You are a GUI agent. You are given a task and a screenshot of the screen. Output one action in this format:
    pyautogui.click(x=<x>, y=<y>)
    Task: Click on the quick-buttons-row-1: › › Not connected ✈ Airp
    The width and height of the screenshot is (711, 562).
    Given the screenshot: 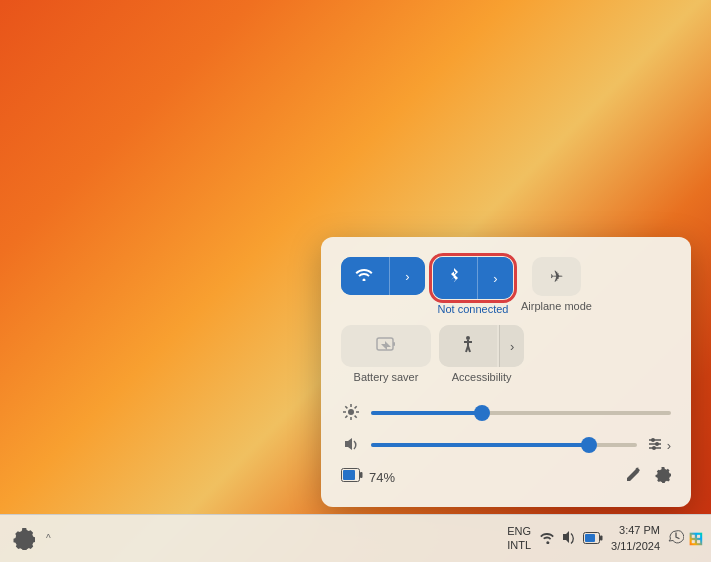 What is the action you would take?
    pyautogui.click(x=506, y=286)
    